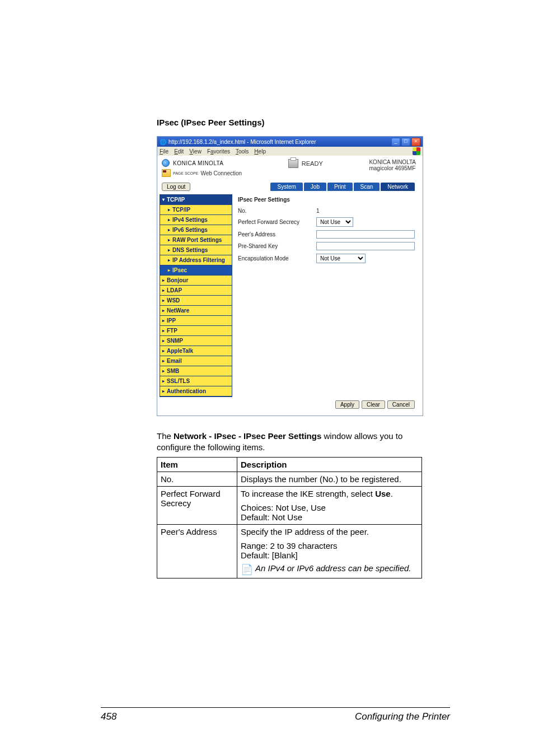 Image resolution: width=534 pixels, height=756 pixels. I want to click on intro-paragraph: The Network - IPsec - IPsec Peer Setting…, so click(289, 442).